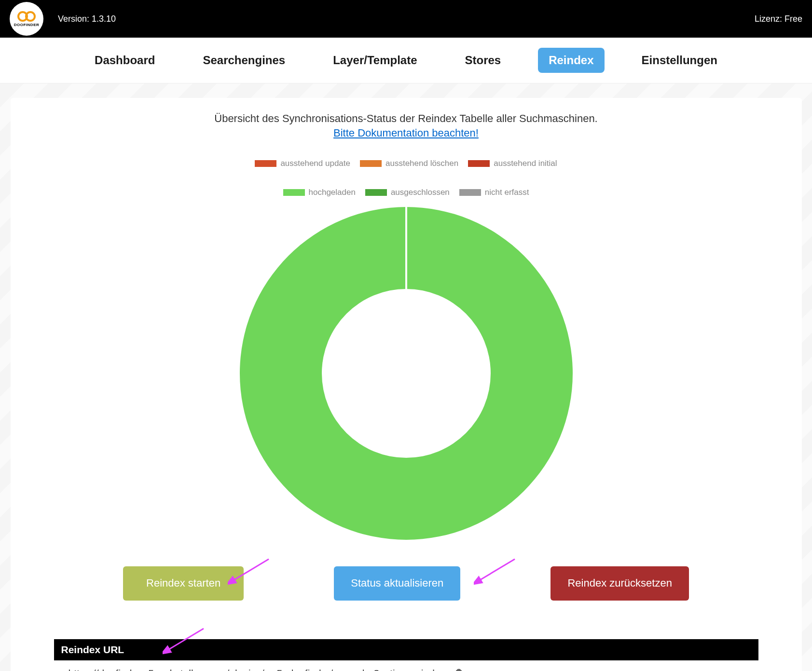  What do you see at coordinates (679, 60) in the screenshot?
I see `nav-einstellungen: Einstellungen` at bounding box center [679, 60].